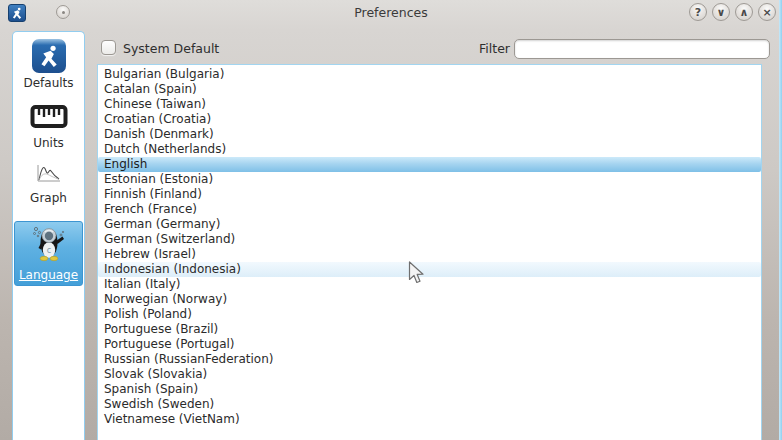  I want to click on titlebar: Preferences ? ∨ ∧ ×, so click(391, 13).